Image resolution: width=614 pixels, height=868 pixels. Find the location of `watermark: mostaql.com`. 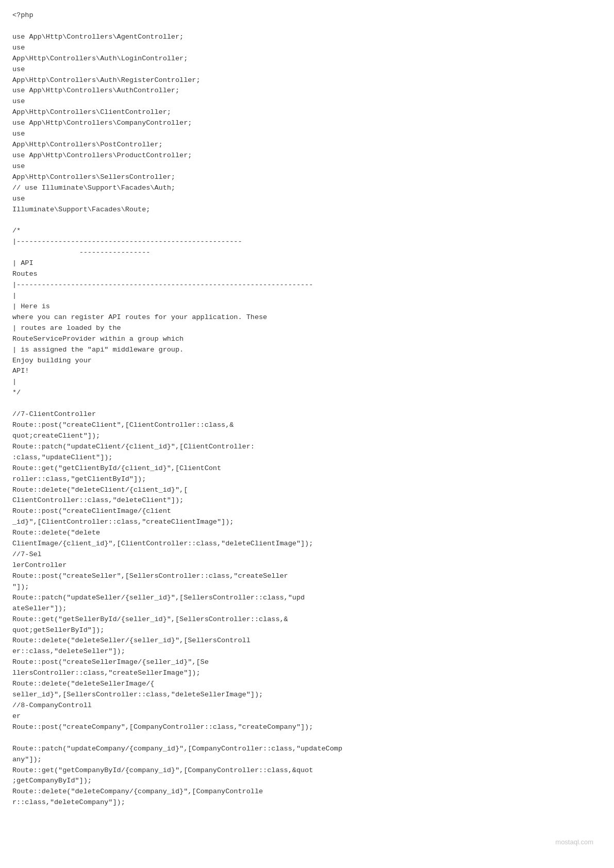

watermark: mostaql.com is located at coordinates (574, 842).